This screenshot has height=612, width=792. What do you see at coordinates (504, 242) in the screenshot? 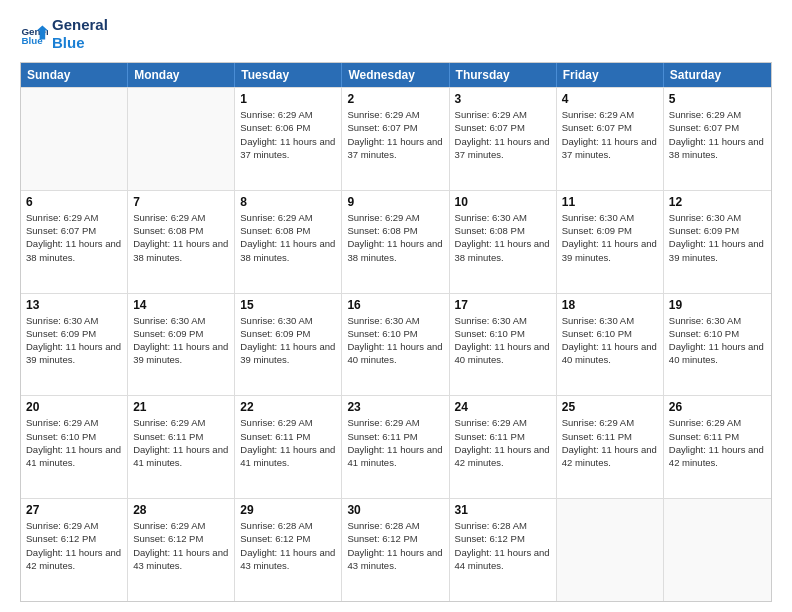
I see `calendar-cell: 10Sunrise: 6:30 AM Sunset: 6:08 PM Dayli…` at bounding box center [504, 242].